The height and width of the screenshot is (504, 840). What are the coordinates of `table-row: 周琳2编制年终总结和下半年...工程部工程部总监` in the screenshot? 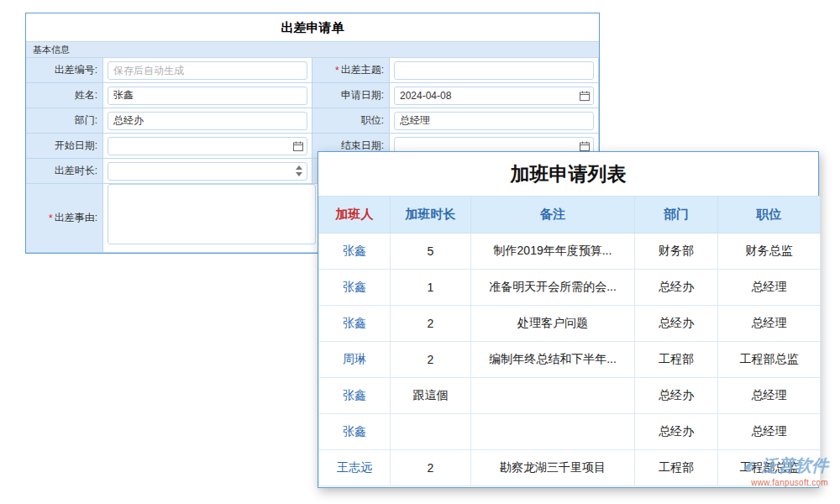 It's located at (570, 360).